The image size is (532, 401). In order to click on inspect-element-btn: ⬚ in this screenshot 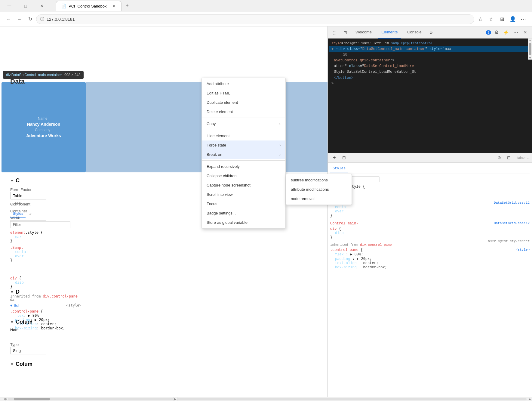, I will do `click(334, 32)`.